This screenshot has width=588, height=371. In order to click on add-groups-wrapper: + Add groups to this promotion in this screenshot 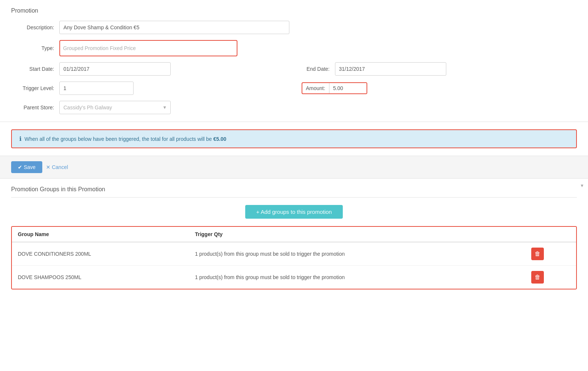, I will do `click(294, 212)`.